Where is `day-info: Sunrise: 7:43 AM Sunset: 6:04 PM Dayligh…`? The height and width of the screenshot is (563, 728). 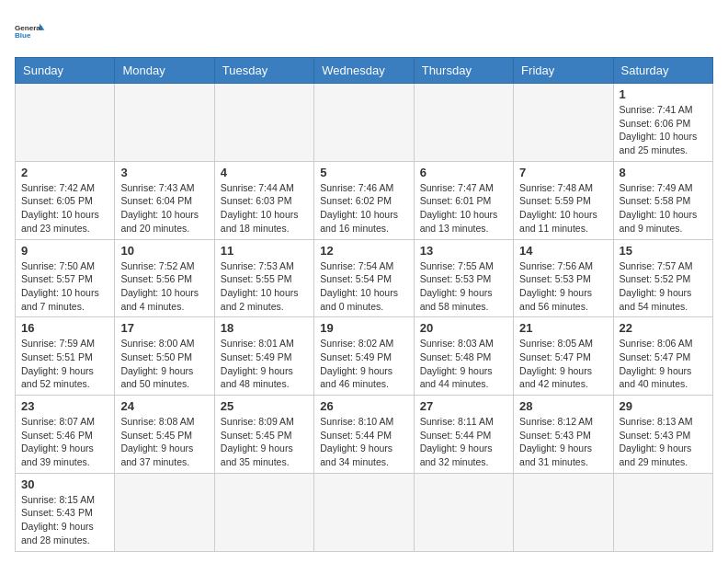 day-info: Sunrise: 7:43 AM Sunset: 6:04 PM Dayligh… is located at coordinates (164, 208).